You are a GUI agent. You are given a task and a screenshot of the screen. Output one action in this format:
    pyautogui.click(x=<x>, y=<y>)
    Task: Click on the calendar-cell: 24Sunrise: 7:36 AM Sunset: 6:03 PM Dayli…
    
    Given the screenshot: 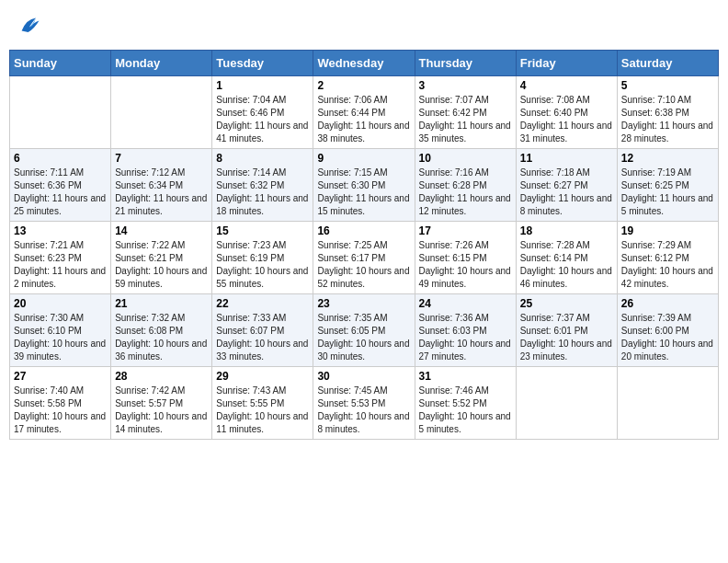 What is the action you would take?
    pyautogui.click(x=465, y=331)
    